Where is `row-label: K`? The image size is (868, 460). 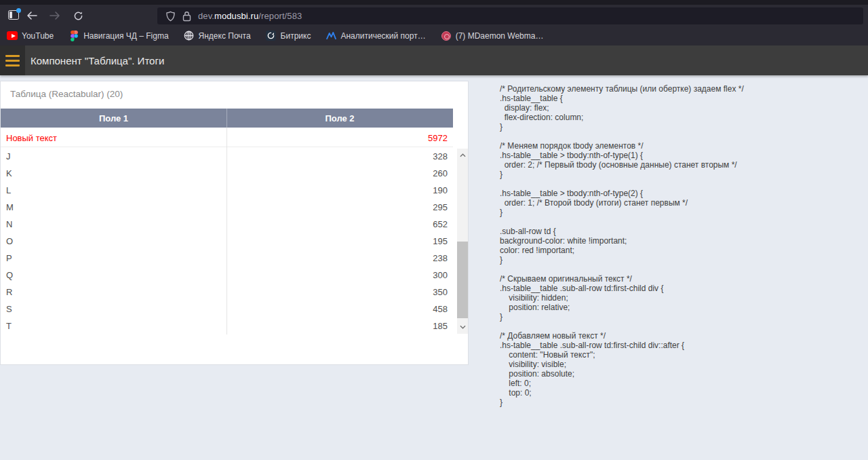 row-label: K is located at coordinates (142, 174).